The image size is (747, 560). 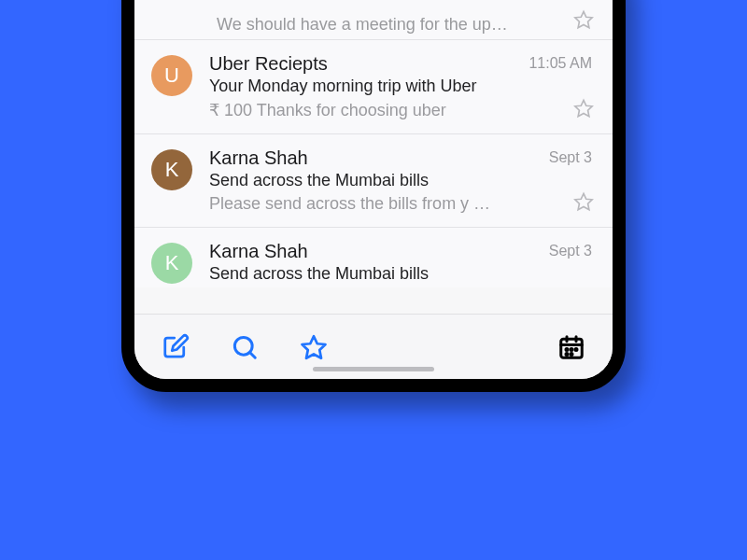 I want to click on avatar-letter: U, so click(x=172, y=76).